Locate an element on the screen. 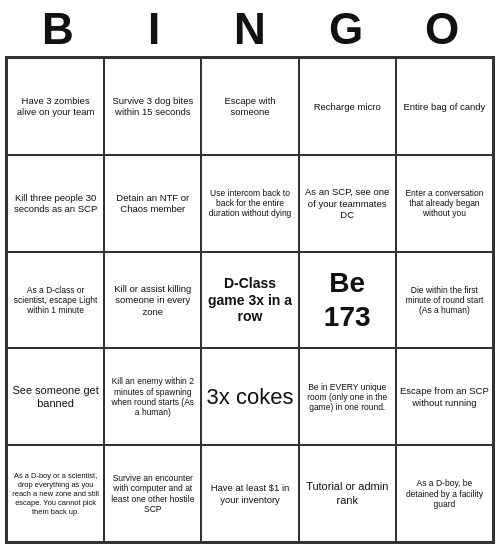  bingo-cell-2: Escape with someone is located at coordinates (250, 106).